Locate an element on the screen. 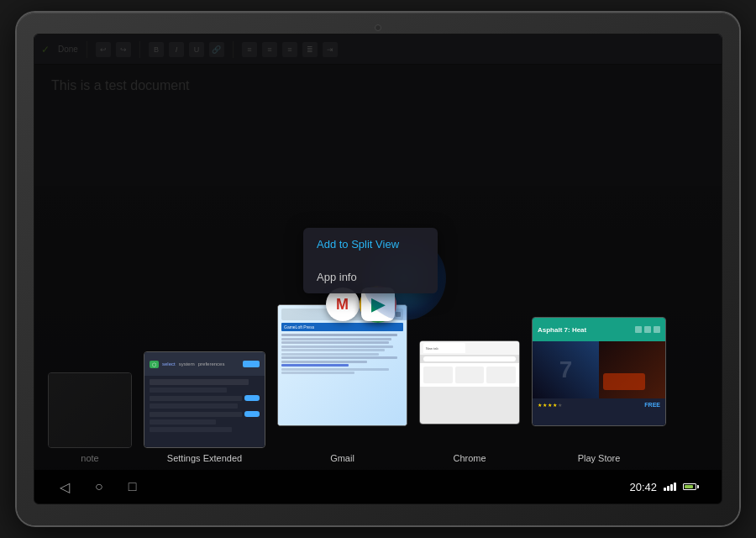  playstore-app-name: Asphalt 7: Heat is located at coordinates (562, 330).